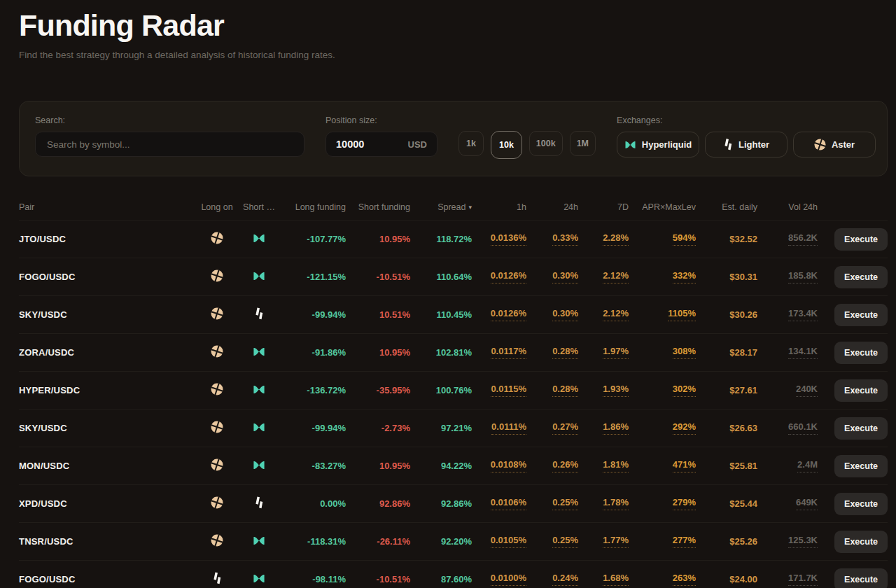 Image resolution: width=896 pixels, height=588 pixels. I want to click on rate-24h-cell-value: 0.24%, so click(566, 580).